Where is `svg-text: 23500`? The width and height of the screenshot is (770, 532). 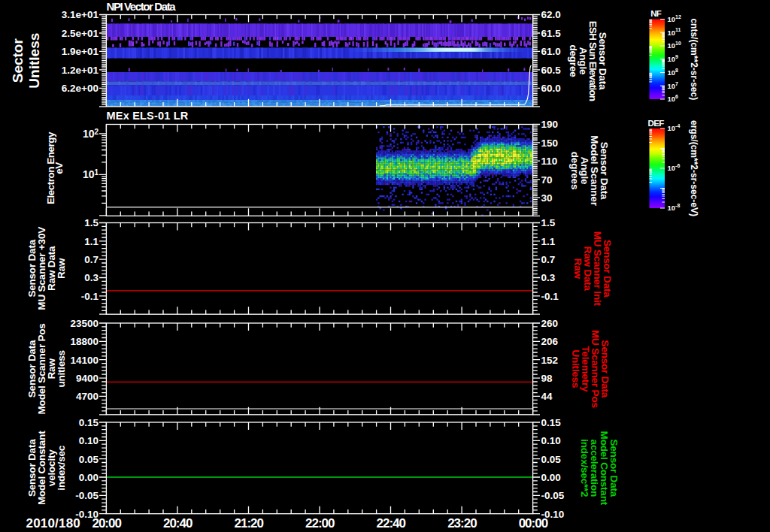 svg-text: 23500 is located at coordinates (84, 323).